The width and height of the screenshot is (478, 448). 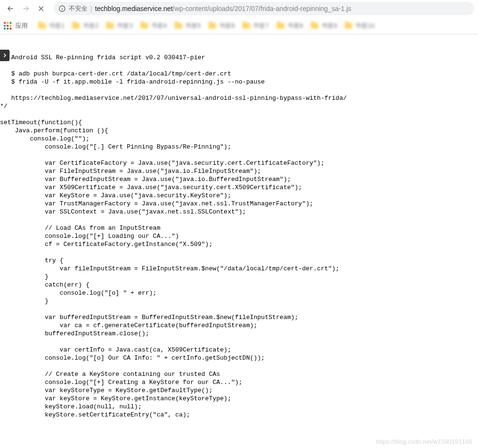 What do you see at coordinates (120, 26) in the screenshot?
I see `bookmark-item: 书签3` at bounding box center [120, 26].